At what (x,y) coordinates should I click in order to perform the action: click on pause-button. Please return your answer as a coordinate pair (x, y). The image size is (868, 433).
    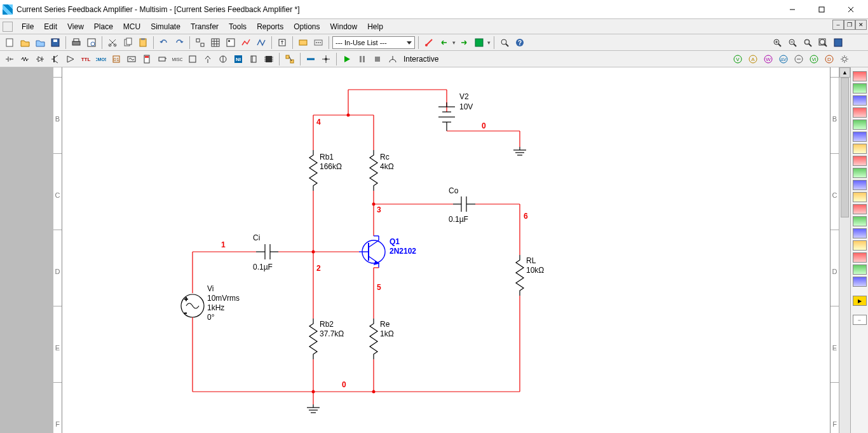
    Looking at the image, I should click on (362, 59).